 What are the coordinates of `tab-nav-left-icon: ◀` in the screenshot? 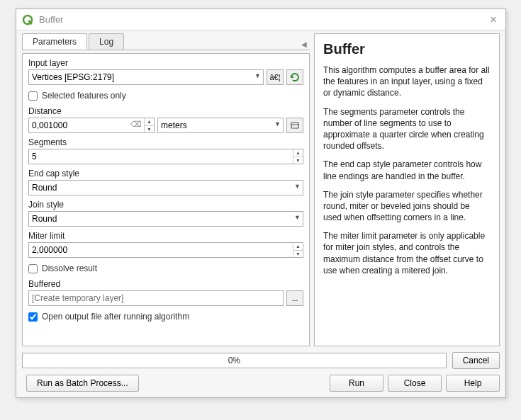 It's located at (304, 44).